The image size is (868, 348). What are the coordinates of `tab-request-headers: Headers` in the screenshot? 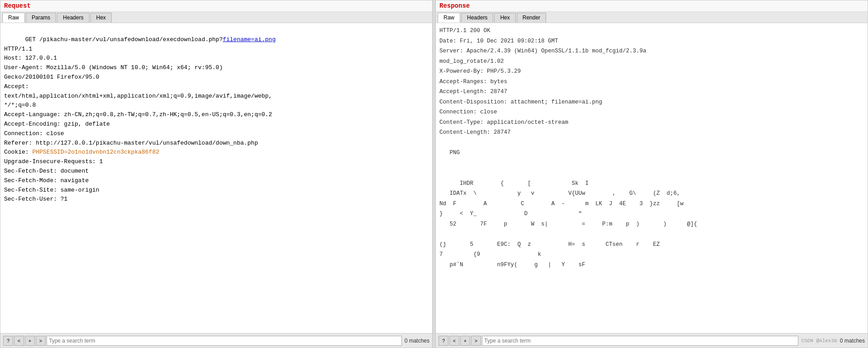 It's located at (73, 18).